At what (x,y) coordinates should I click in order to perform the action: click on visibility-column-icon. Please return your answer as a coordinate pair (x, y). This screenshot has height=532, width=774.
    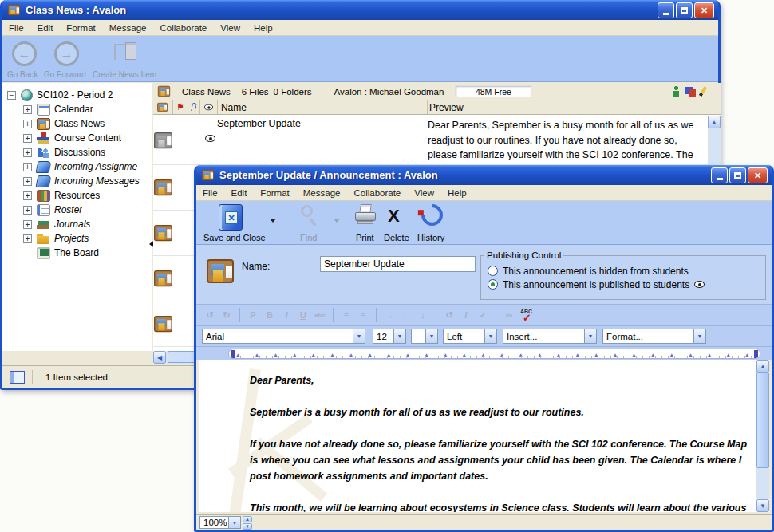
    Looking at the image, I should click on (209, 108).